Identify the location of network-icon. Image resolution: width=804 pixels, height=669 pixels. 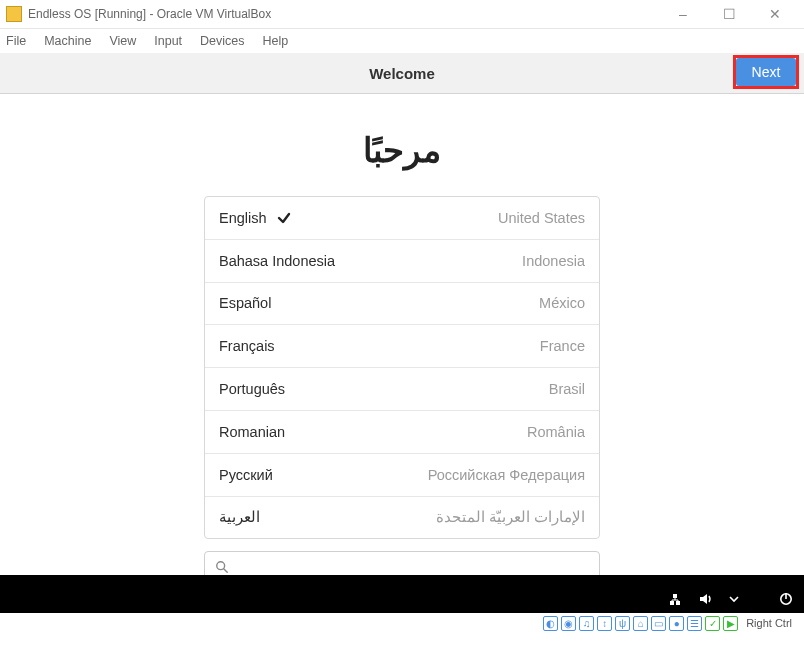
(678, 599).